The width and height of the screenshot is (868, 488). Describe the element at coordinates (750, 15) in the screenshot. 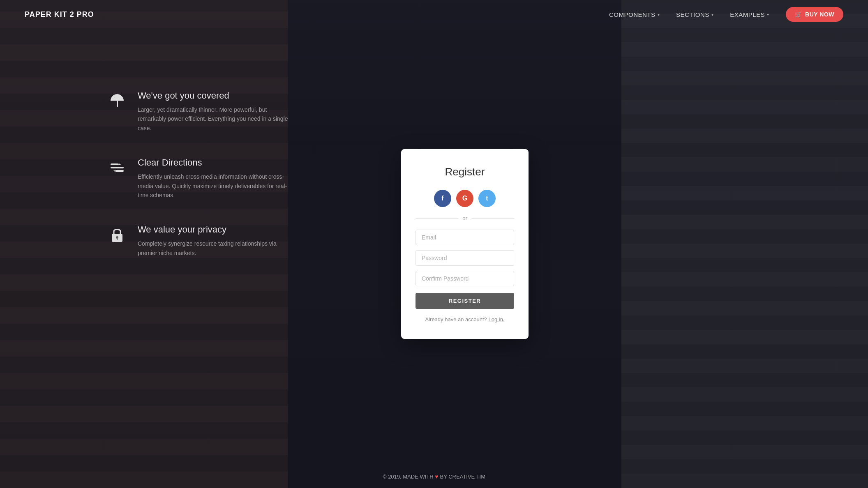

I see `nav-examples: EXAMPLES ▾` at that location.